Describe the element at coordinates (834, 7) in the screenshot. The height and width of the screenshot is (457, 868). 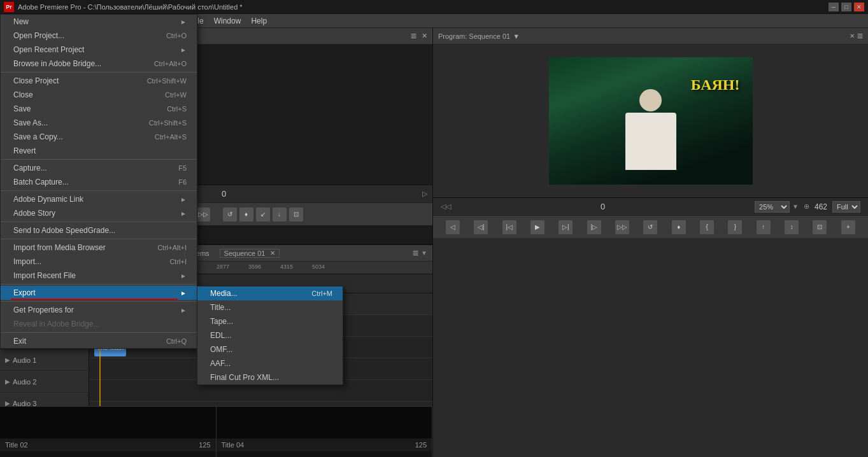
I see `minimize-button: ─` at that location.